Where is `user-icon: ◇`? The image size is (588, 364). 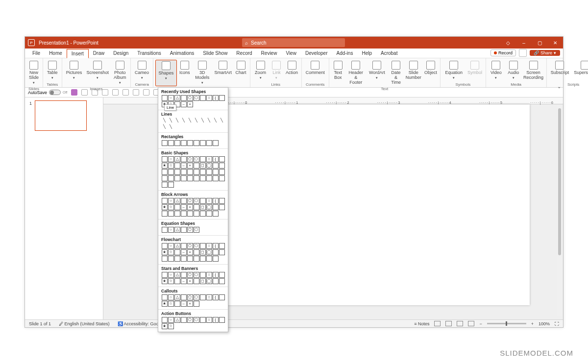
user-icon: ◇ is located at coordinates (508, 43).